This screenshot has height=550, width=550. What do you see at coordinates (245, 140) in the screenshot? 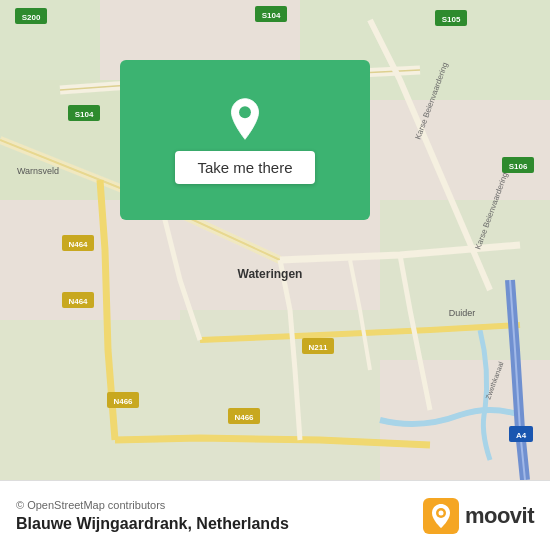
I see `location-overlay: Take me there` at bounding box center [245, 140].